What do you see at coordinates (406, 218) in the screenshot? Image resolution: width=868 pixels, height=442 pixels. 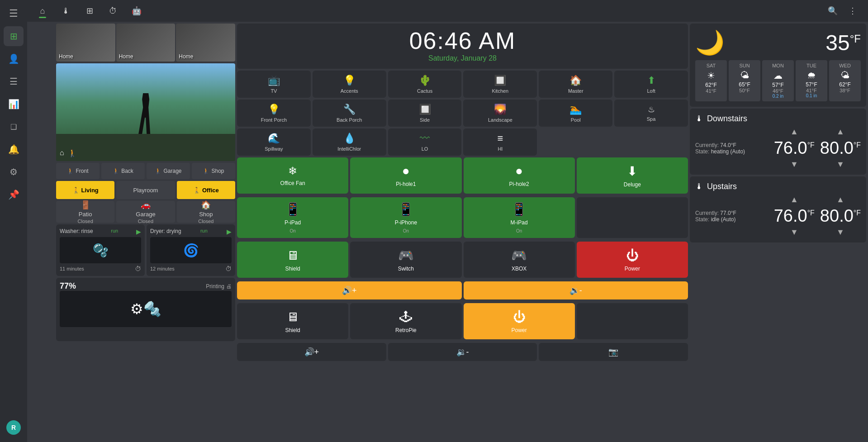 I see `device-piphone: 📱 P-iPhone On` at bounding box center [406, 218].